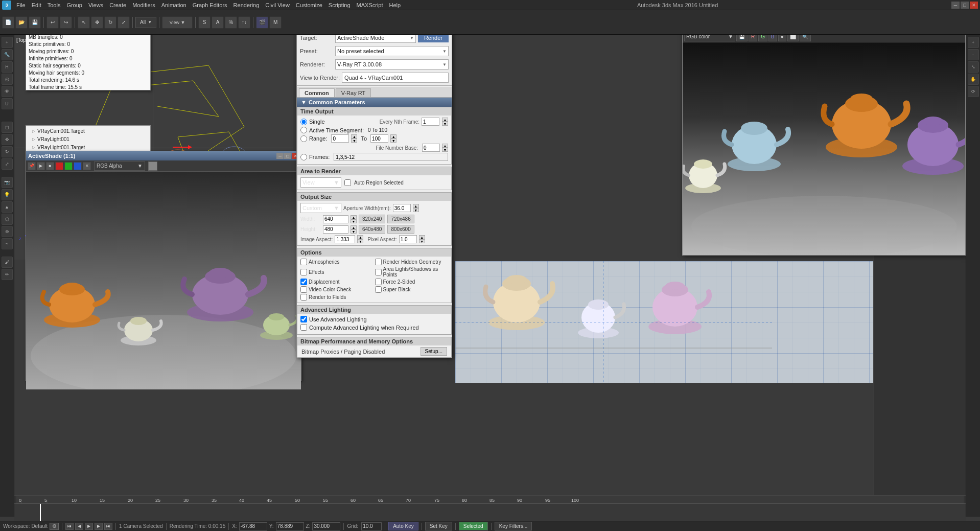 This screenshot has height=531, width=980. What do you see at coordinates (336, 229) in the screenshot?
I see `rs-height-value` at bounding box center [336, 229].